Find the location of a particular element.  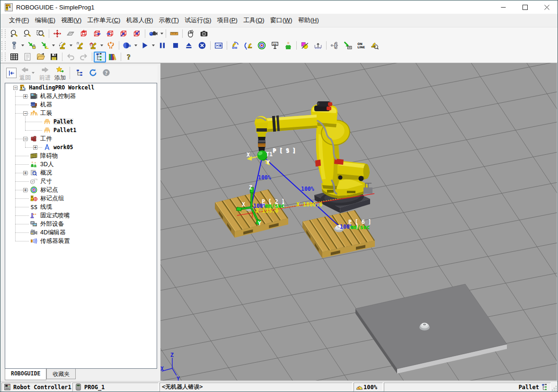

back-dropdown-icon is located at coordinates (33, 73).